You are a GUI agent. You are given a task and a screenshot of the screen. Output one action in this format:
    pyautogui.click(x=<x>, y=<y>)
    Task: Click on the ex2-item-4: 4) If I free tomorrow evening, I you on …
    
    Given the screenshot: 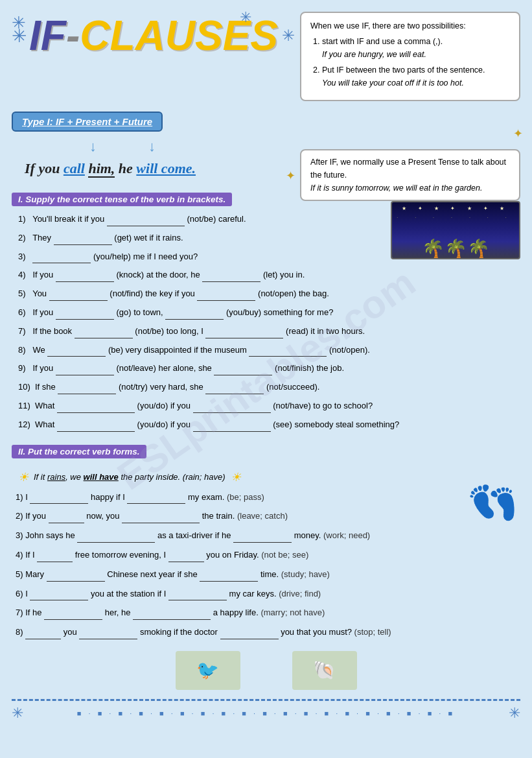 What is the action you would take?
    pyautogui.click(x=268, y=555)
    